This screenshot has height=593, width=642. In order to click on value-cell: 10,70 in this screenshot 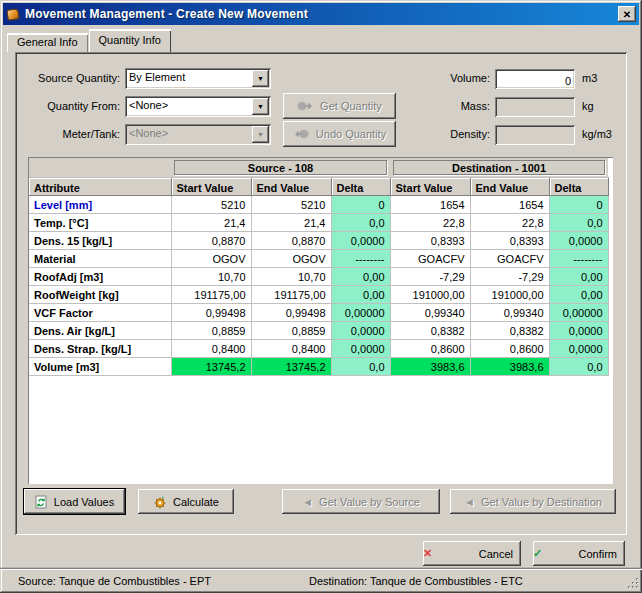, I will do `click(211, 277)`.